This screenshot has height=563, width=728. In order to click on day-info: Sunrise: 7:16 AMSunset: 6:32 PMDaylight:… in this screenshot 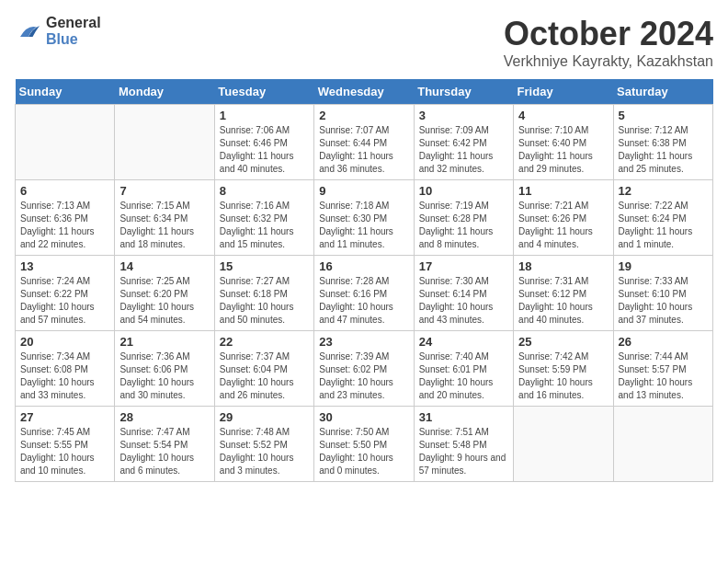, I will do `click(257, 224)`.